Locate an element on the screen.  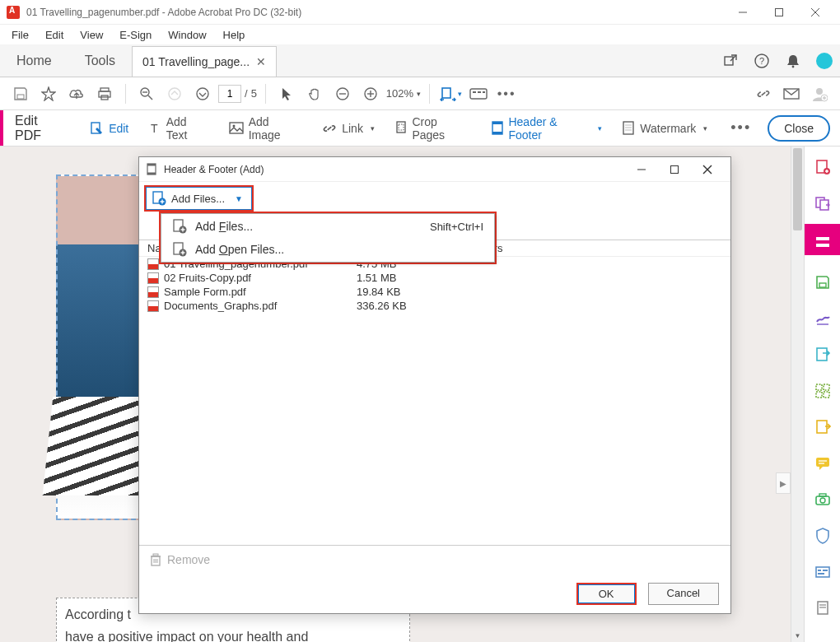
sidebar-comment-icon is located at coordinates (823, 463).